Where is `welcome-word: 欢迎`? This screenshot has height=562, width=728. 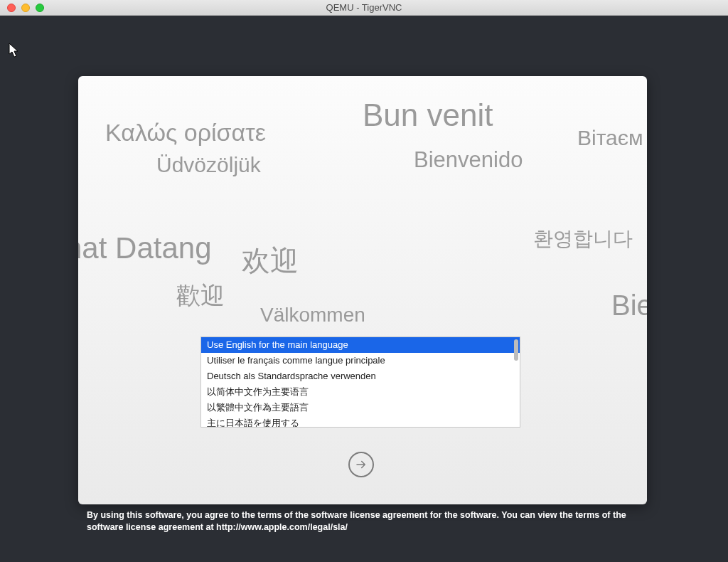
welcome-word: 欢迎 is located at coordinates (270, 260).